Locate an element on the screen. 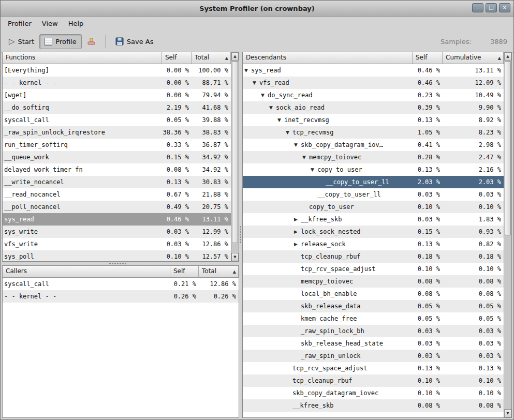  descendant-row: ▼vfs_read0.46 %12.09 % is located at coordinates (373, 83).